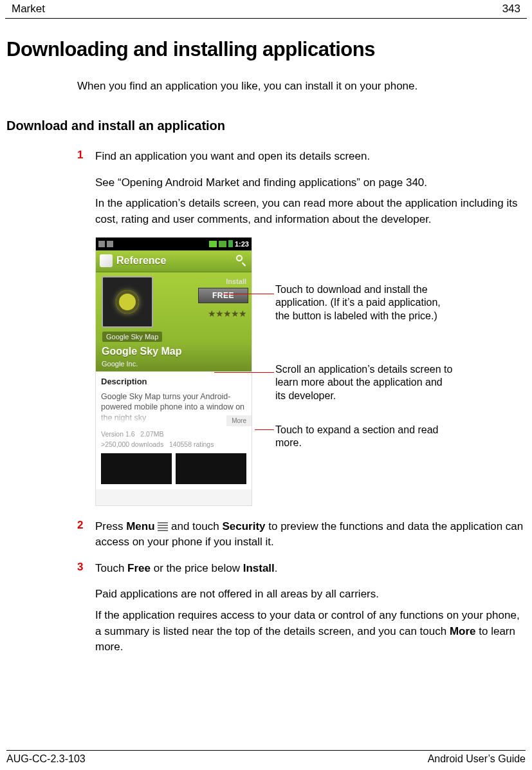 The height and width of the screenshot is (770, 532). Describe the element at coordinates (105, 244) in the screenshot. I see `status-left-icons` at that location.